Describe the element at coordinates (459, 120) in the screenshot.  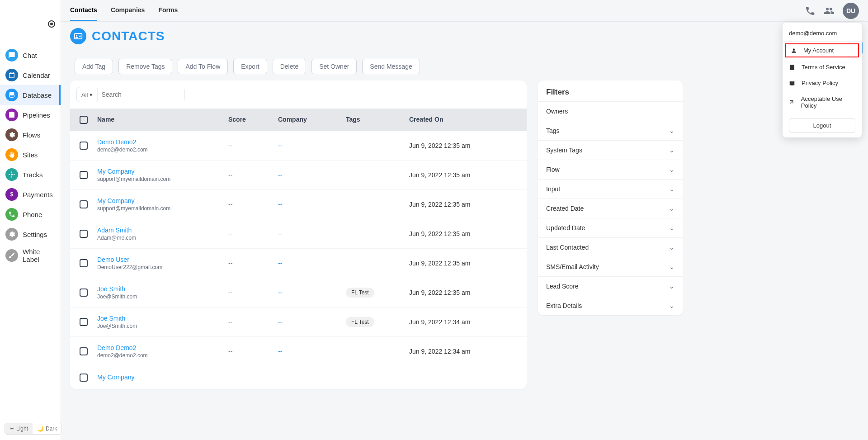
I see `col-created: Created On` at that location.